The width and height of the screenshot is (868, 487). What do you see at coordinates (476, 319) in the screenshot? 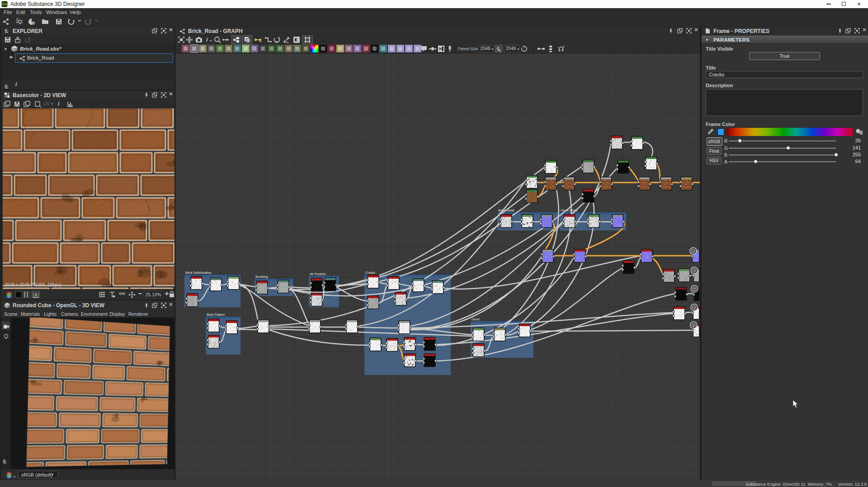
I see `svg-text: Grout` at bounding box center [476, 319].